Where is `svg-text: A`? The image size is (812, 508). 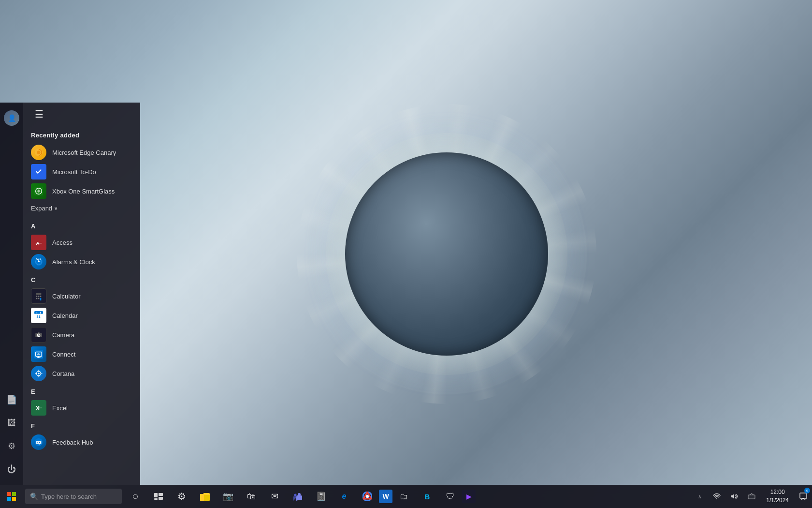
svg-text: A is located at coordinates (38, 243).